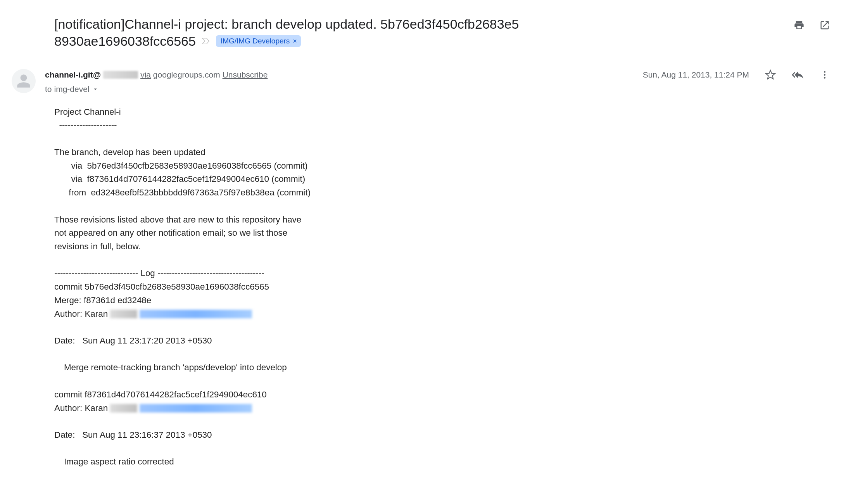 This screenshot has height=504, width=846. I want to click on avatar, so click(24, 81).